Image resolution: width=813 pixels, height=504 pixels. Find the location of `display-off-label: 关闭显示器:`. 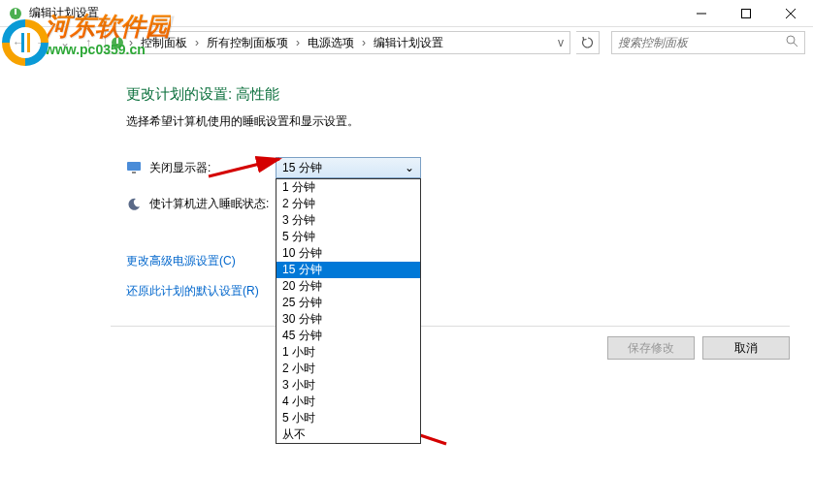

display-off-label: 关闭显示器: is located at coordinates (212, 169).